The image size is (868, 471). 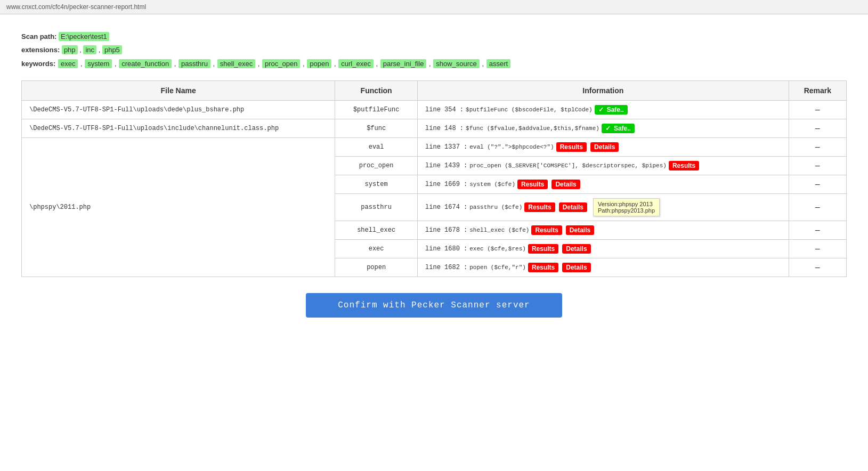 I want to click on remark-cell-2: –, so click(x=817, y=129).